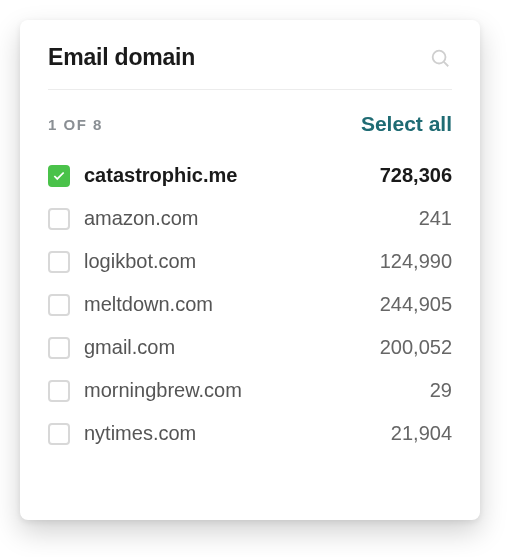 This screenshot has height=557, width=522. I want to click on list-item: morningbrew.com29, so click(250, 390).